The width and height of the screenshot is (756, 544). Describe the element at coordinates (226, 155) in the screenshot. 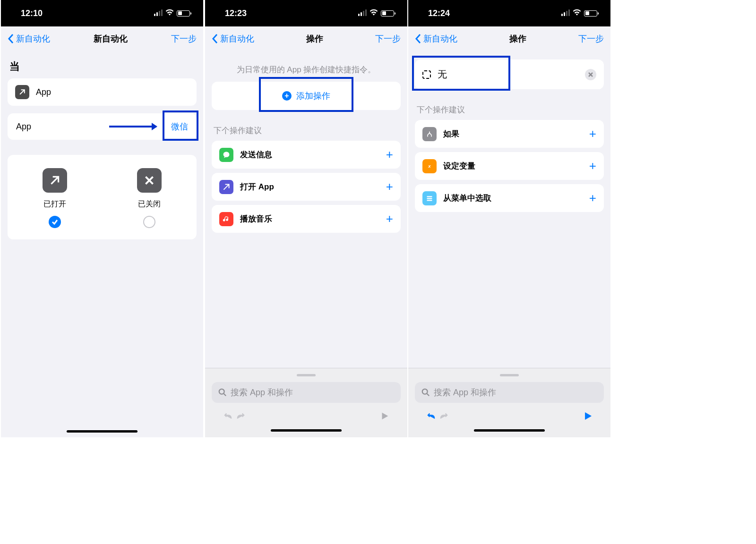

I see `message-icon` at that location.